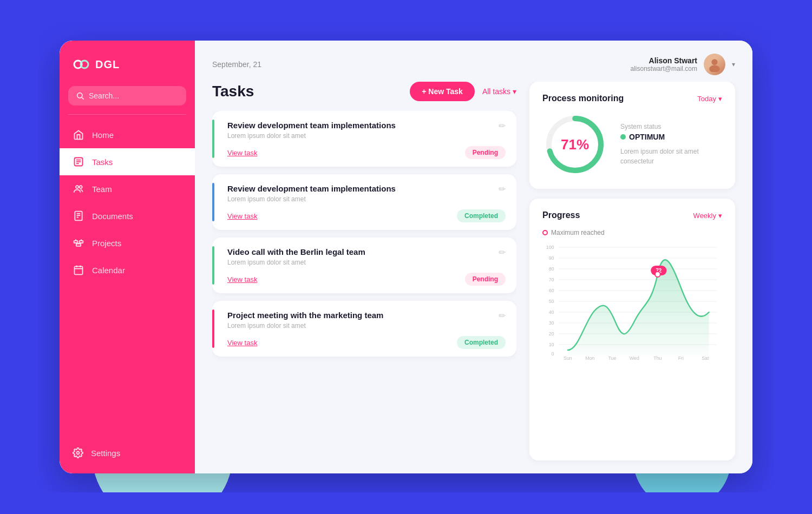 The width and height of the screenshot is (812, 514). What do you see at coordinates (442, 91) in the screenshot?
I see `new-task-button: + New Task` at bounding box center [442, 91].